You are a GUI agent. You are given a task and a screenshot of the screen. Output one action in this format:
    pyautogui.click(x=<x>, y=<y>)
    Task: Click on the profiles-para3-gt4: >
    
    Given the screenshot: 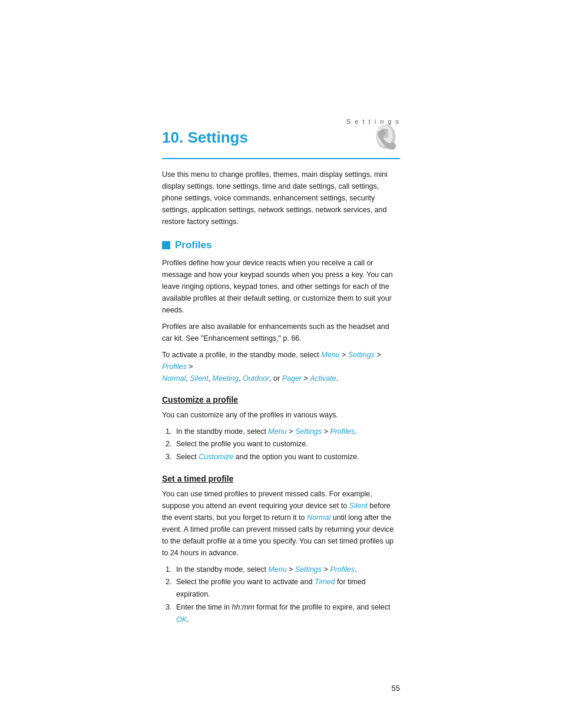 What is the action you would take?
    pyautogui.click(x=306, y=378)
    